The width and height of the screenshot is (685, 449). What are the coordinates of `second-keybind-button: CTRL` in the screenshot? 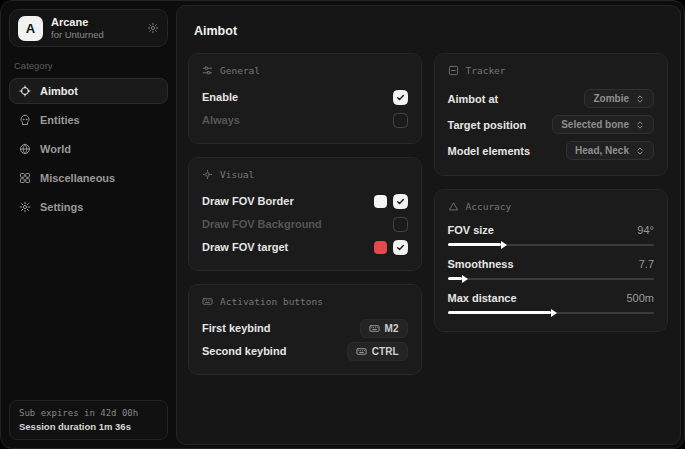 It's located at (378, 352).